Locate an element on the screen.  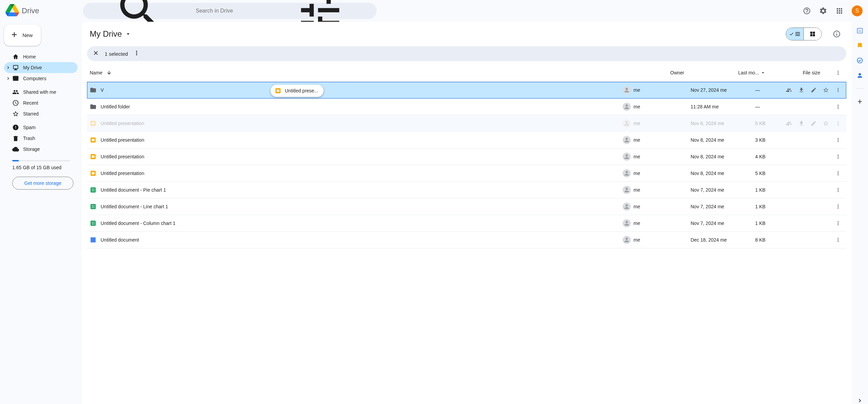
nav-trash: Trash is located at coordinates (41, 138).